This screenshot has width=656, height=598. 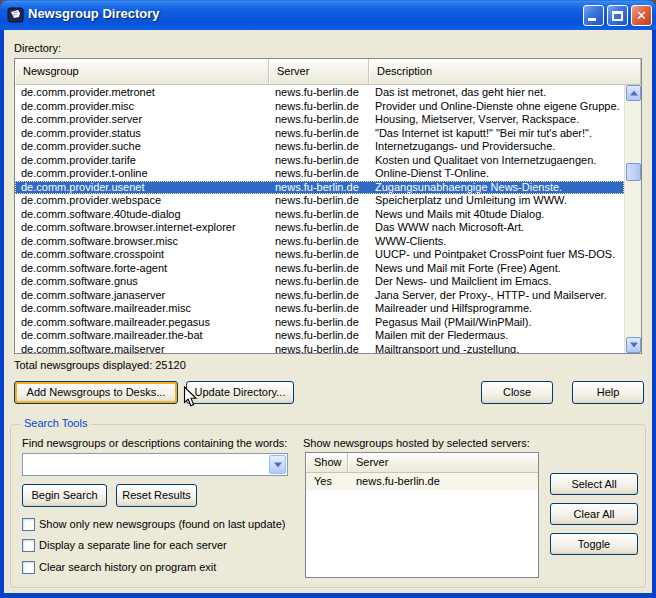 I want to click on cell-description: UUCP- und Pointpaket CrossPoint fuer MS-…, so click(x=496, y=255).